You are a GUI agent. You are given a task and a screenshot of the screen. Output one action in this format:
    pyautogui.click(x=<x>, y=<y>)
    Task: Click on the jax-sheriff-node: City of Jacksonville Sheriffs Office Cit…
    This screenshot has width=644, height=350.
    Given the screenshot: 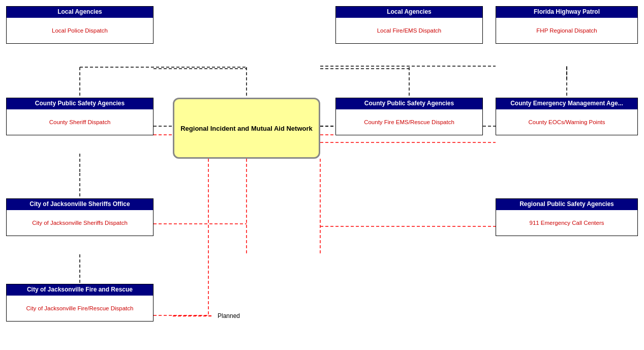 What is the action you would take?
    pyautogui.click(x=80, y=217)
    